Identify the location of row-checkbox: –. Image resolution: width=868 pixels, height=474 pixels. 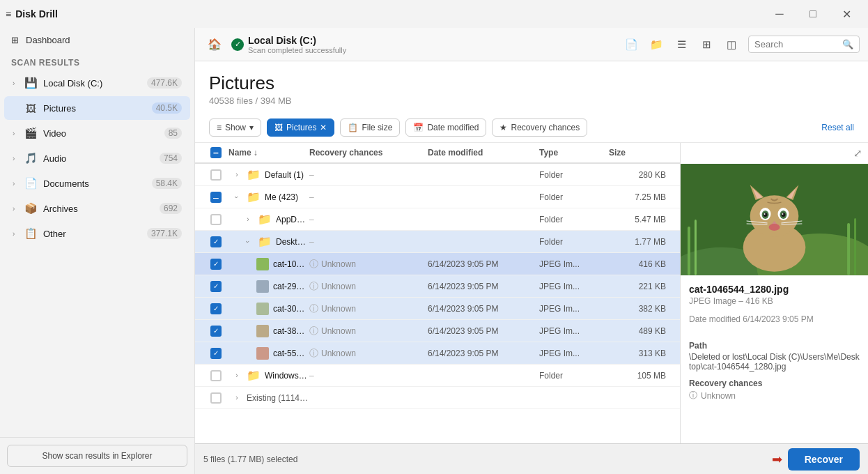
(216, 197).